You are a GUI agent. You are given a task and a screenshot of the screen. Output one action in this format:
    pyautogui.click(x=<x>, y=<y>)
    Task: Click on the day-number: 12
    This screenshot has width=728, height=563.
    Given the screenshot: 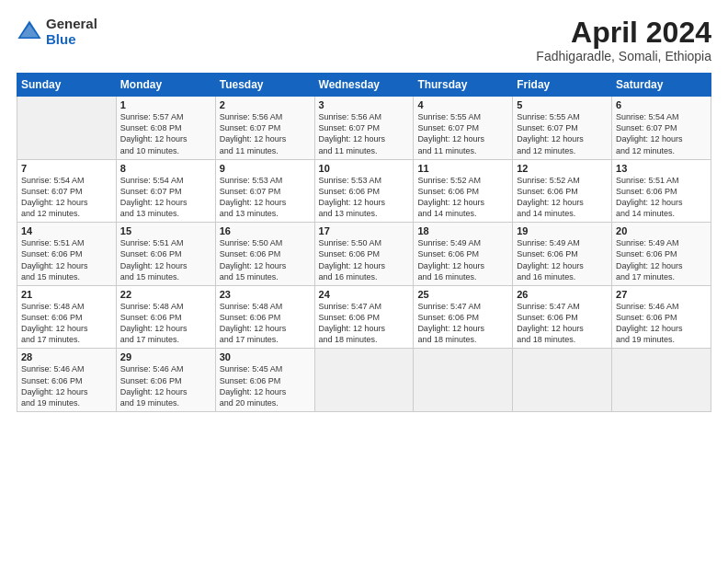 What is the action you would take?
    pyautogui.click(x=563, y=168)
    